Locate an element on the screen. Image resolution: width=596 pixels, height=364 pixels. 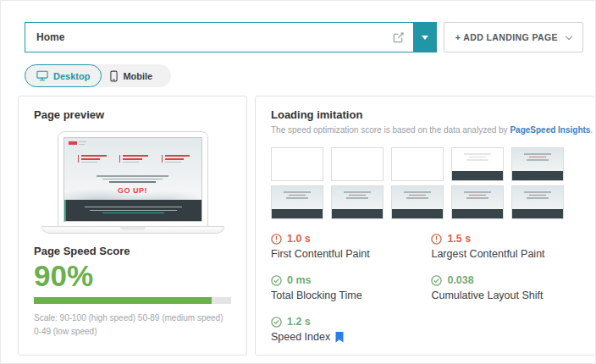
metric: 0.038 Cumulative Layout Shift is located at coordinates (511, 288).